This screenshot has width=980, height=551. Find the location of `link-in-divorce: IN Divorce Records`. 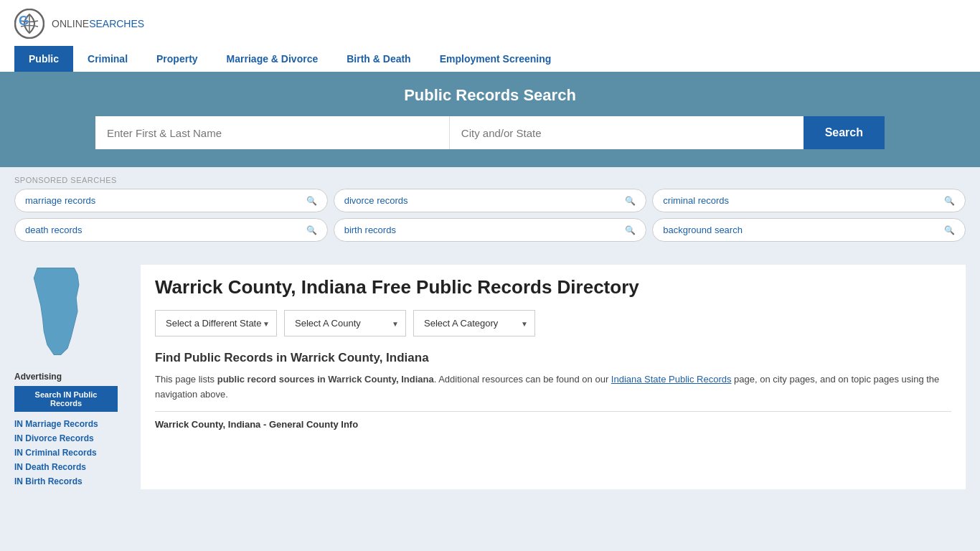

link-in-divorce: IN Divorce Records is located at coordinates (55, 438).